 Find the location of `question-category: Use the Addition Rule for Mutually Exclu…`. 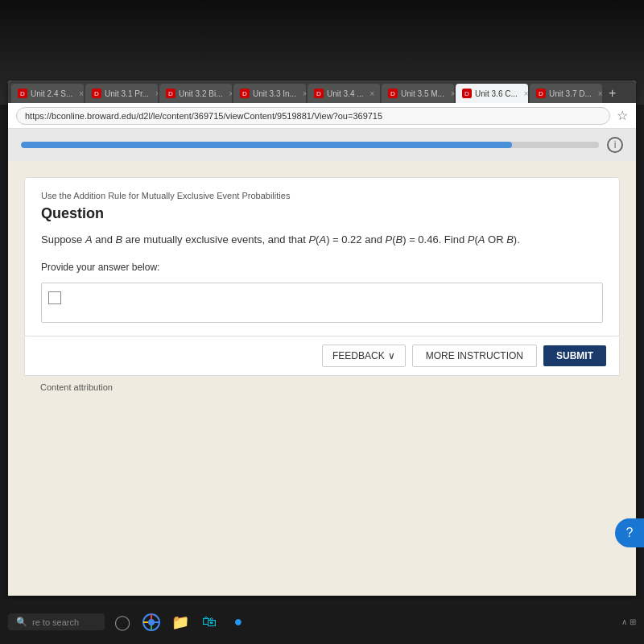

question-category: Use the Addition Rule for Mutually Exclu… is located at coordinates (322, 196).